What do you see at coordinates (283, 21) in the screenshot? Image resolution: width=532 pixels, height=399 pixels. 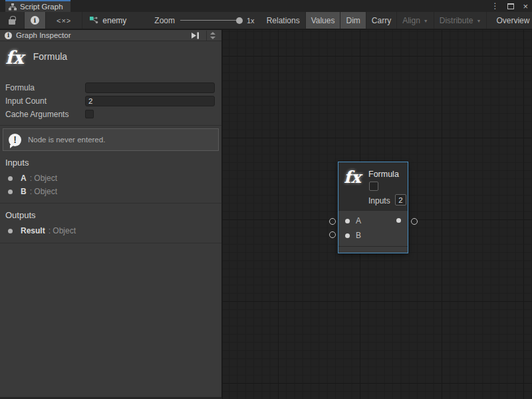 I see `relations-label: Relations` at bounding box center [283, 21].